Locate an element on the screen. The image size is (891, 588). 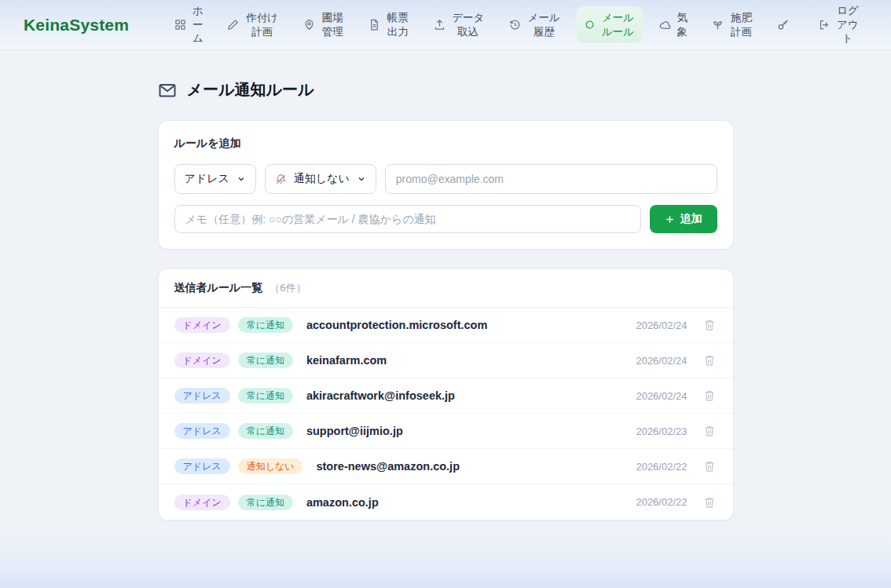
history-icon is located at coordinates (515, 25).